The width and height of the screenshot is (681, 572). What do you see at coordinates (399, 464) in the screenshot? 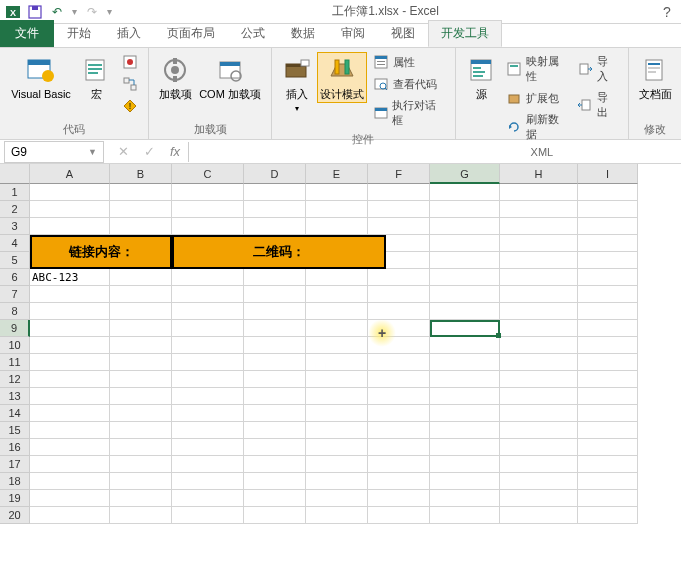
I see `cell-F17` at bounding box center [399, 464].